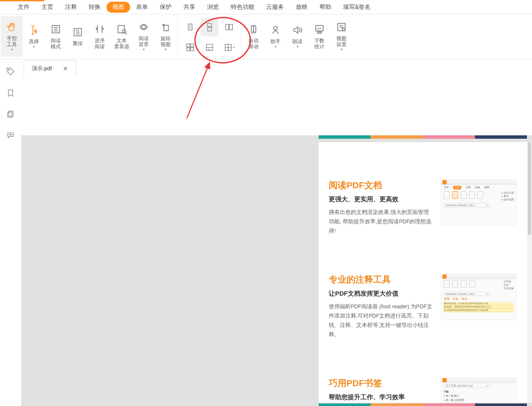 This screenshot has width=532, height=406. I want to click on ribbon-label: 逆序 阅读, so click(100, 44).